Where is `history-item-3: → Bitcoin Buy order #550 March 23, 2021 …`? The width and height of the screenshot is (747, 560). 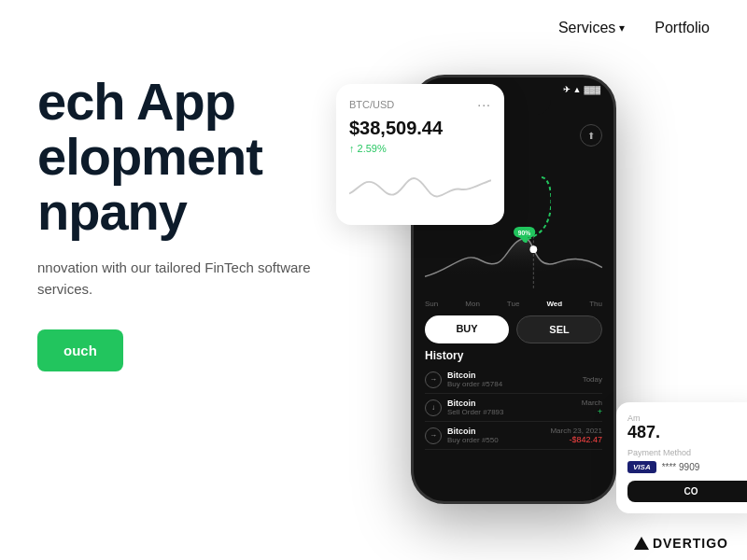
history-item-3: → Bitcoin Buy order #550 March 23, 2021 … is located at coordinates (514, 436).